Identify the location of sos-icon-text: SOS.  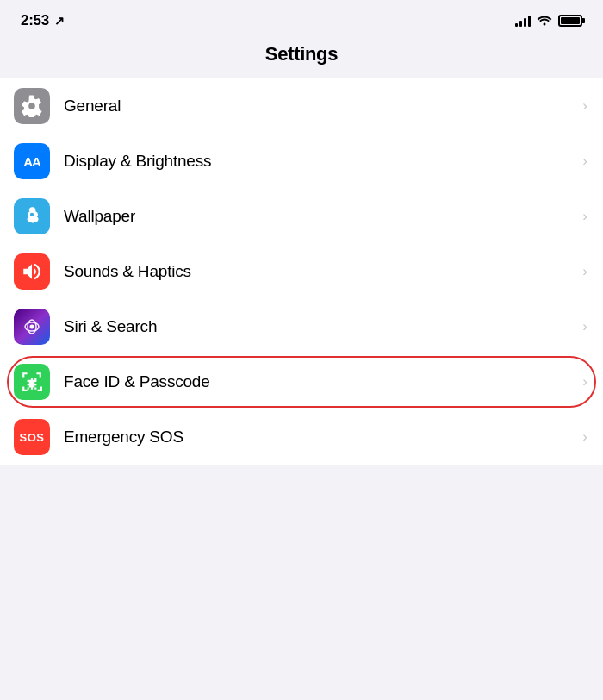
(33, 438).